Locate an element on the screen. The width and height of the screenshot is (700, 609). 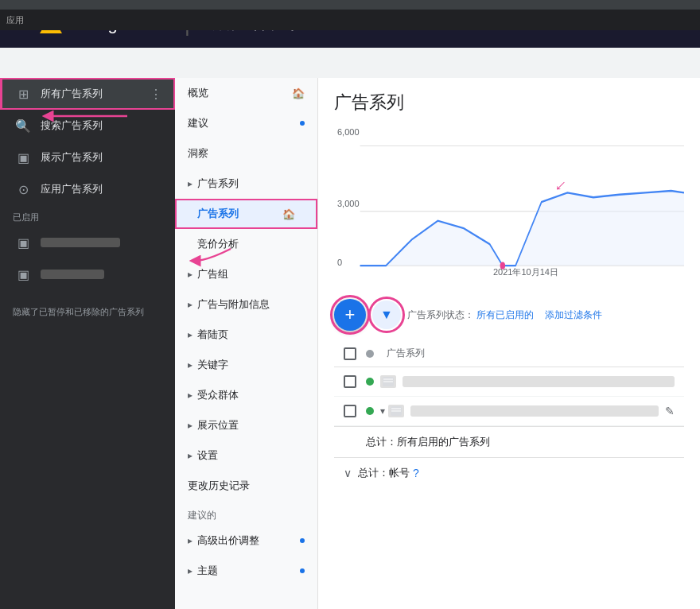
chevron-placements: ▸ is located at coordinates (190, 425).